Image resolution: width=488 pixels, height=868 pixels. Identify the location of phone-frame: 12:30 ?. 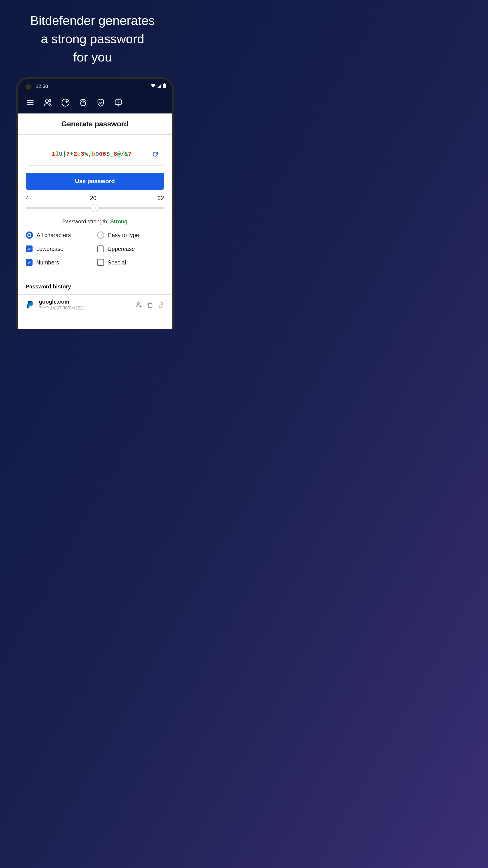
(95, 203).